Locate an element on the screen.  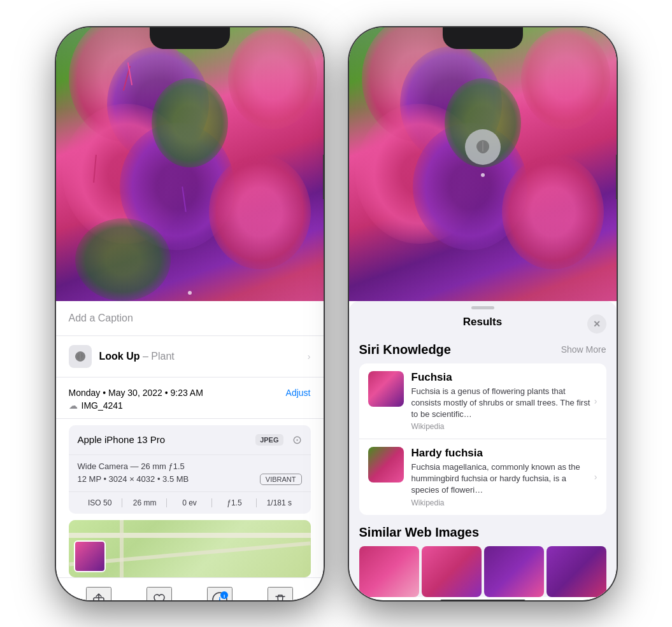
fuchsia-name: Fuchsia is located at coordinates (501, 377).